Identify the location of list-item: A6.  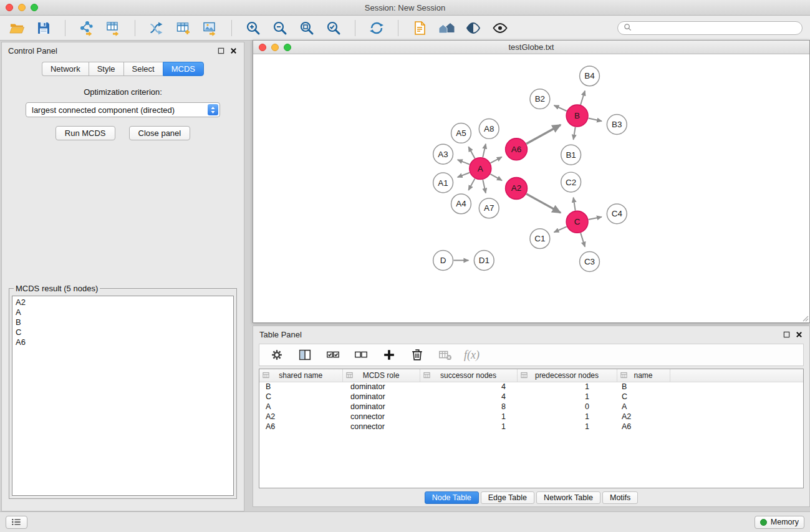
(123, 342).